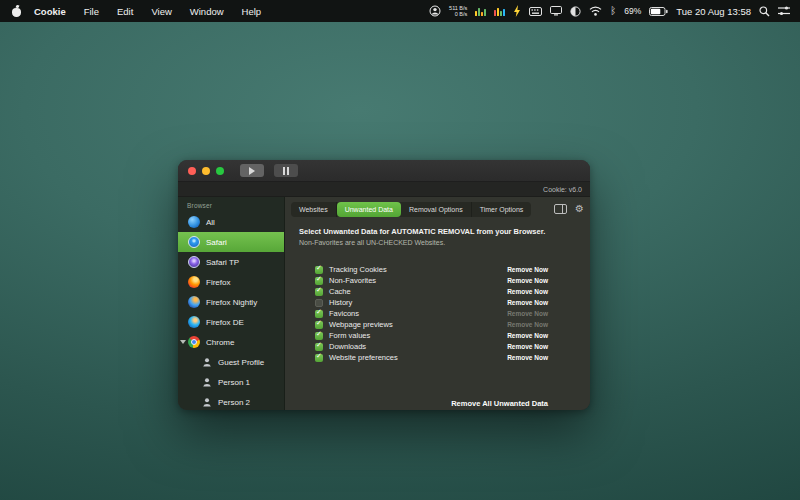 Image resolution: width=800 pixels, height=500 pixels. I want to click on pause-button, so click(286, 170).